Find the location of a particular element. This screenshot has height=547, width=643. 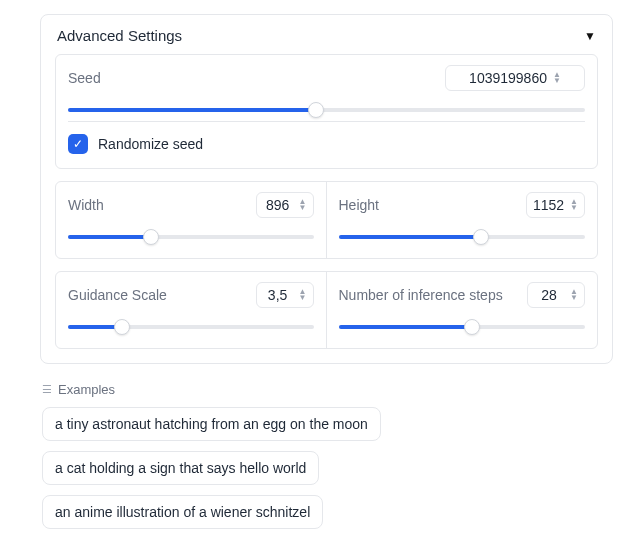

example-chip: a tiny astronaut hatching from an egg on… is located at coordinates (212, 424).